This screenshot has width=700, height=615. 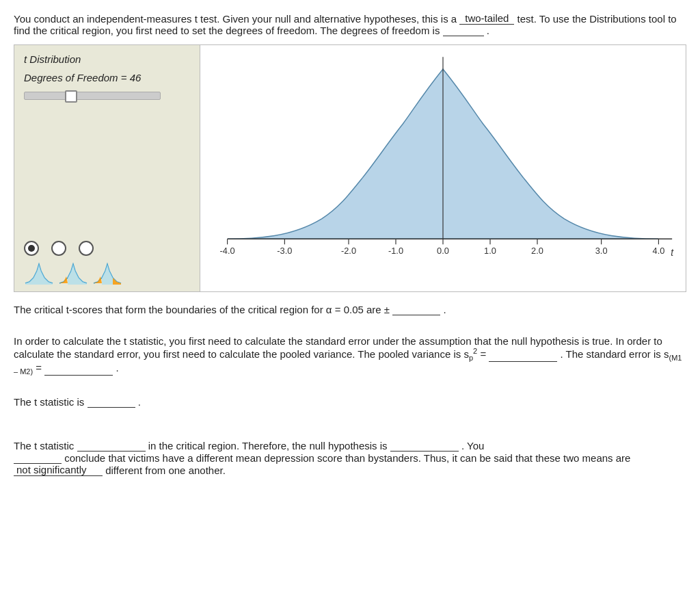 I want to click on dof-blank, so click(x=463, y=36).